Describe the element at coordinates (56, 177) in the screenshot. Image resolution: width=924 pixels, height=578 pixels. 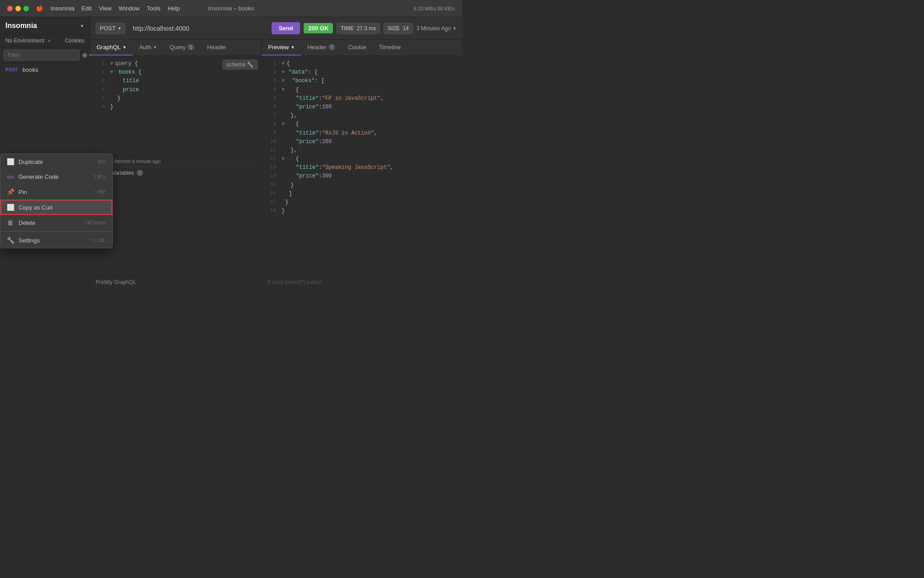
I see `ctx-generate-code: </> Generate Code ⇧⌘G` at that location.